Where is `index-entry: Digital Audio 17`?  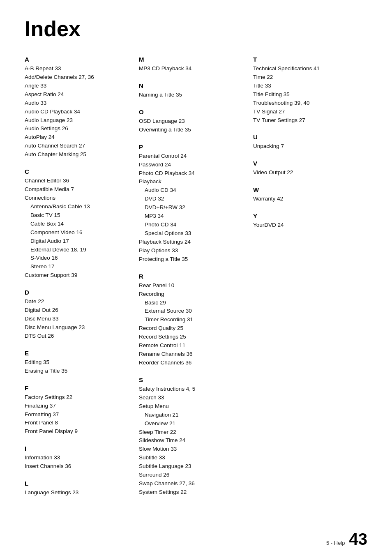
index-entry: Digital Audio 17 is located at coordinates (78, 242).